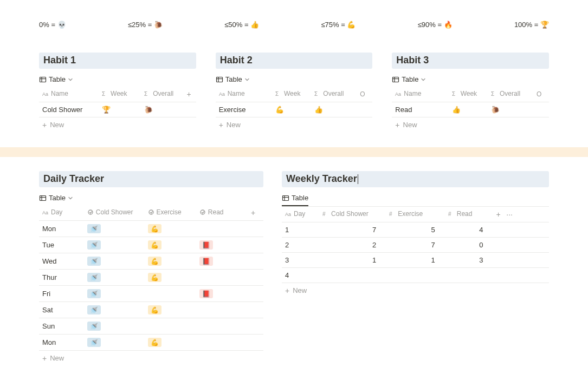  What do you see at coordinates (415, 245) in the screenshot?
I see `cell-exercise: 7` at bounding box center [415, 245].